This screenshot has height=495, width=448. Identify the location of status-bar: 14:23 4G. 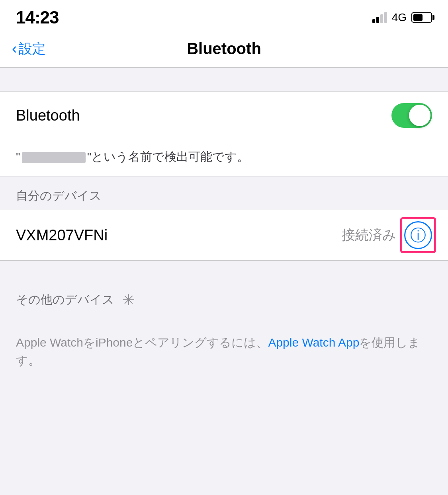
(224, 16).